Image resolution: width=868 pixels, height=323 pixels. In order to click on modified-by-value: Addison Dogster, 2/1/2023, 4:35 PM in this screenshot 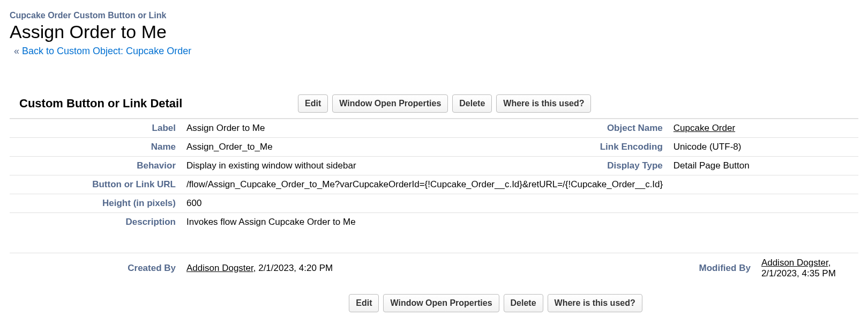, I will do `click(807, 268)`.